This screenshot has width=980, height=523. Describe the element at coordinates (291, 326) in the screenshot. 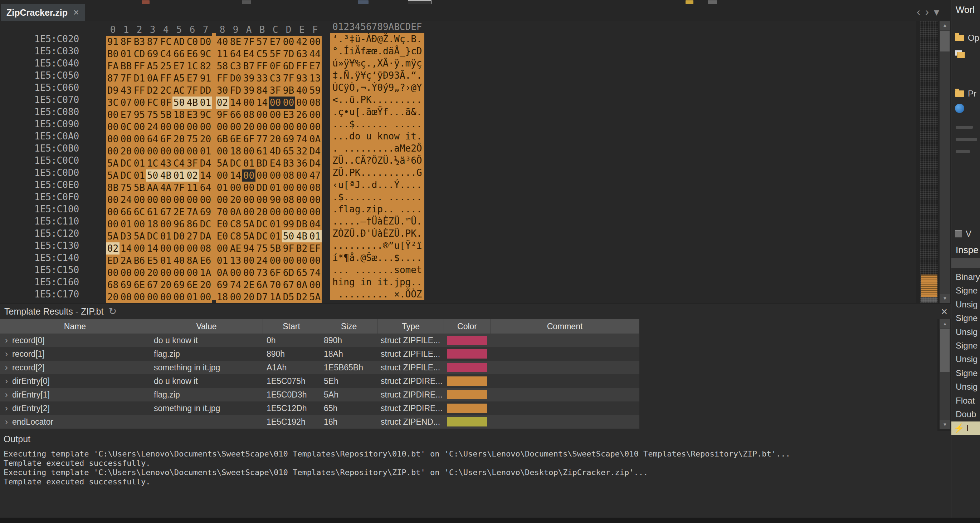

I see `column-header-start: Start` at that location.